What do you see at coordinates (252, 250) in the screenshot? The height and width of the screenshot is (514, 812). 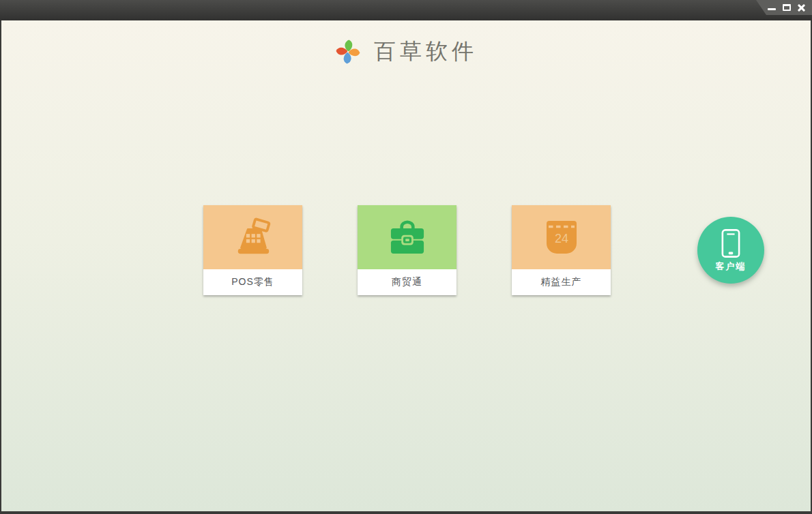 I see `card-pos-retail: POS零售` at bounding box center [252, 250].